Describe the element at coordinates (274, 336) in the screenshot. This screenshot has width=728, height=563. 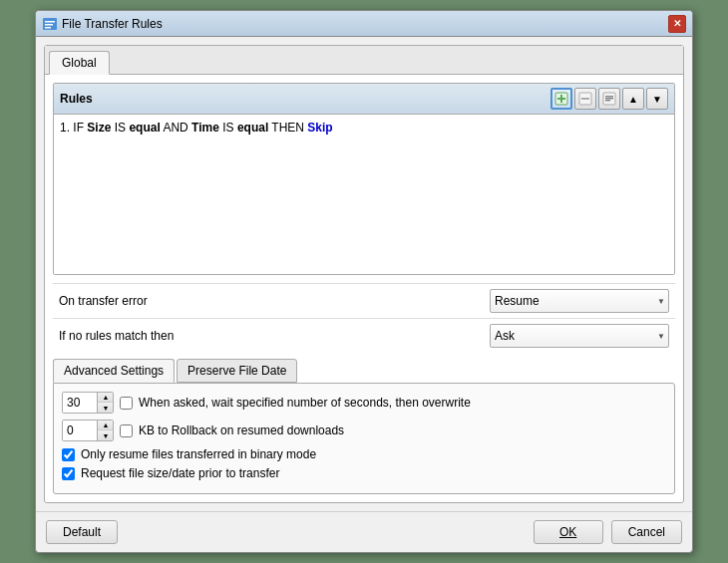
I see `if-no-rules-label: If no rules match then` at that location.